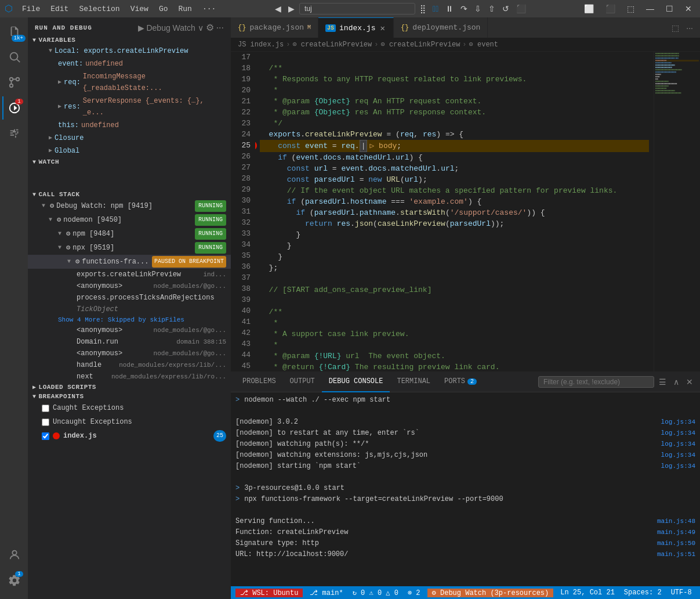  Describe the element at coordinates (261, 45) in the screenshot. I see `breadcrumb-file: JS index.js` at that location.